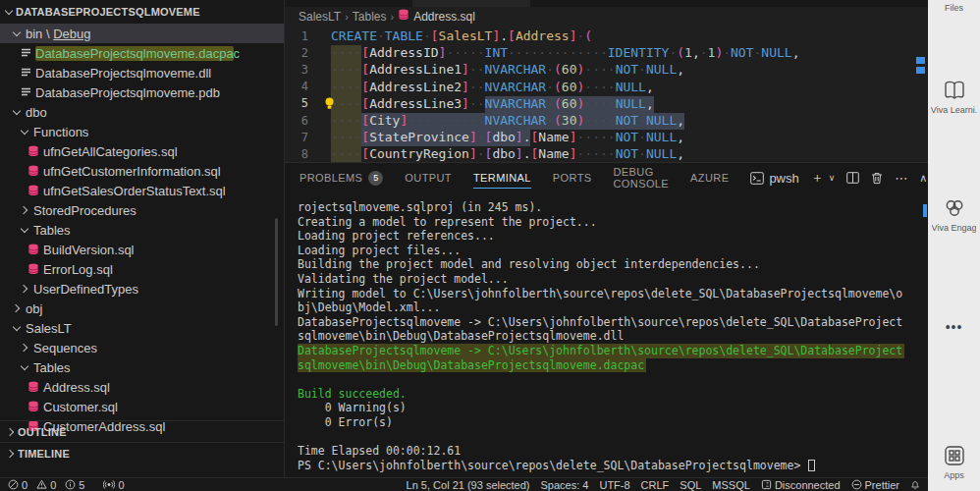 The height and width of the screenshot is (491, 980). I want to click on server-icon, so click(766, 485).